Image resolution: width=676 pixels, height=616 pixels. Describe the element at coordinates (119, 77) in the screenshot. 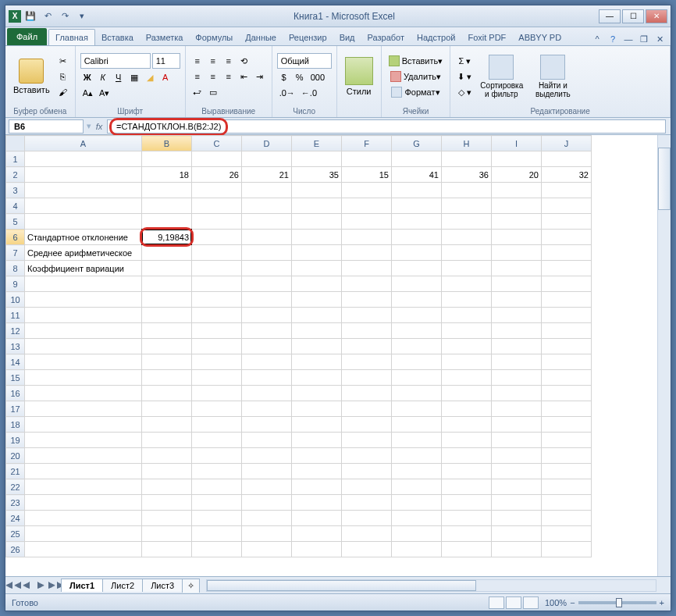

I see `underline-button: Ч` at that location.